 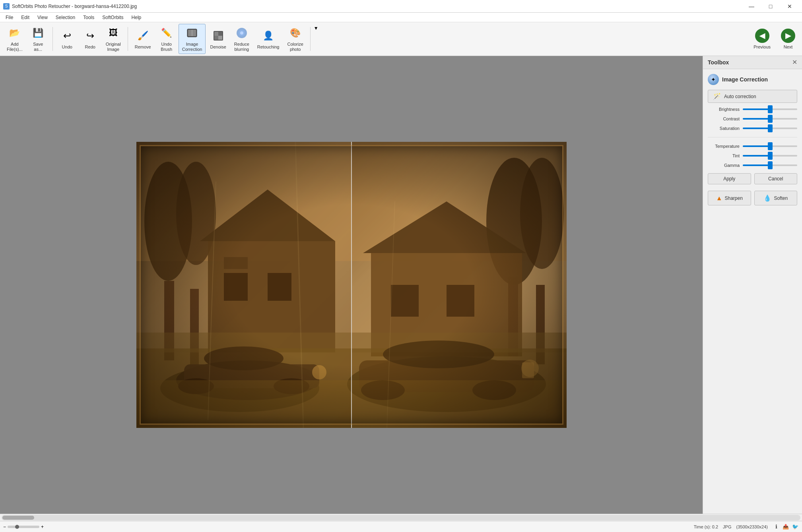 What do you see at coordinates (15, 39) in the screenshot?
I see `add-files-button: 📂 AddFile(s)...` at bounding box center [15, 39].